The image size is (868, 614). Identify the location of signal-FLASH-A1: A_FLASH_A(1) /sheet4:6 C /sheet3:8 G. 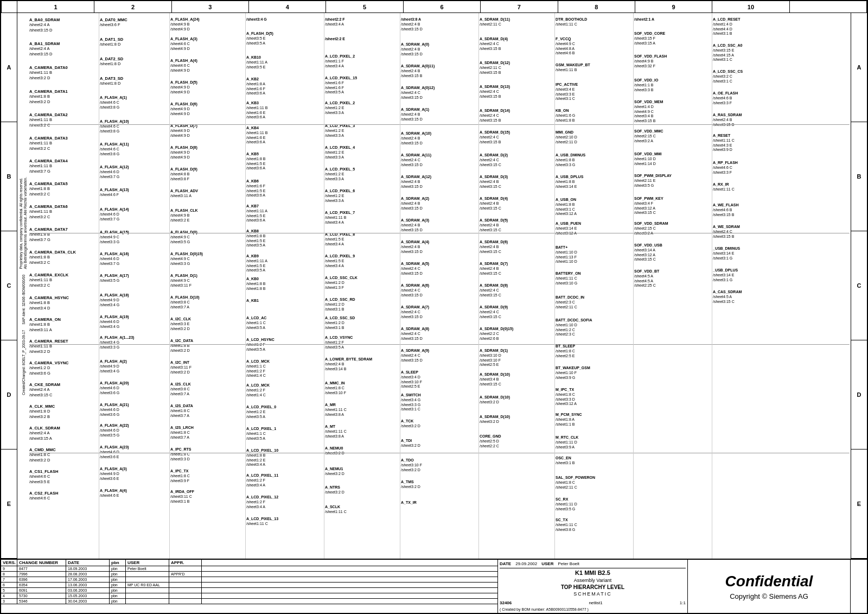
(113, 103).